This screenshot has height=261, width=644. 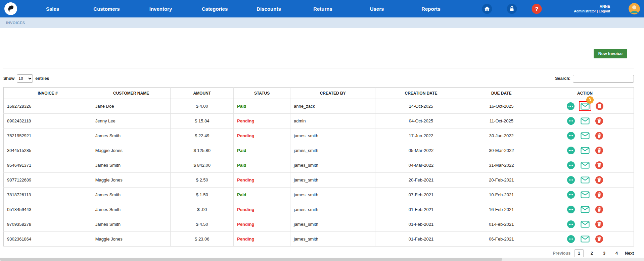 What do you see at coordinates (501, 151) in the screenshot?
I see `cell-due-date: 30-Mar-2022` at bounding box center [501, 151].